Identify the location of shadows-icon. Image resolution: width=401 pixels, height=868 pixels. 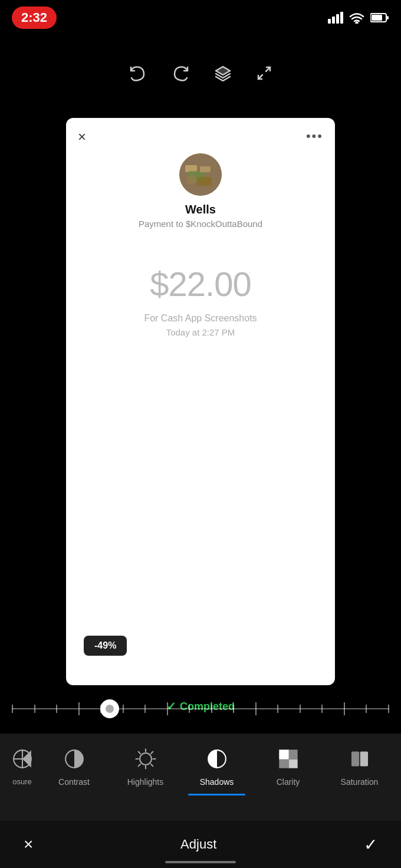
(217, 759).